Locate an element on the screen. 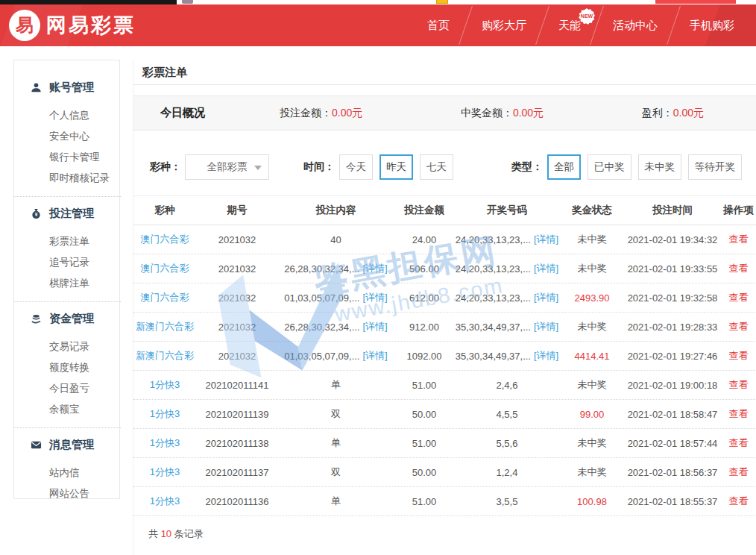  cell-amount: 51.00 is located at coordinates (424, 385).